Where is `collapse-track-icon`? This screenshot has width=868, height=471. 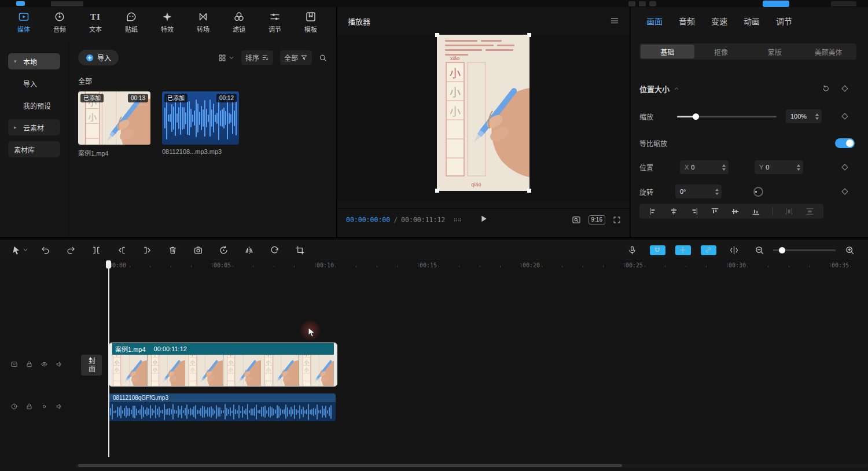
collapse-track-icon is located at coordinates (14, 365).